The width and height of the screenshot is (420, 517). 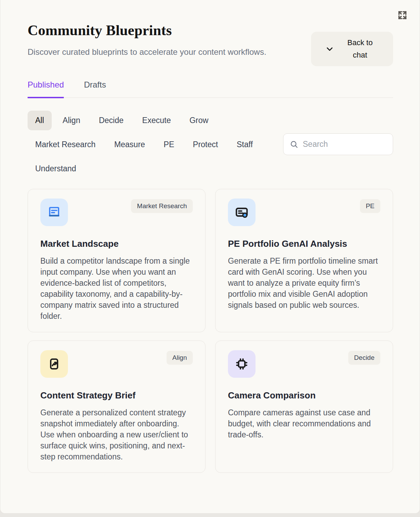 What do you see at coordinates (169, 145) in the screenshot?
I see `filter-chip-pe: PE` at bounding box center [169, 145].